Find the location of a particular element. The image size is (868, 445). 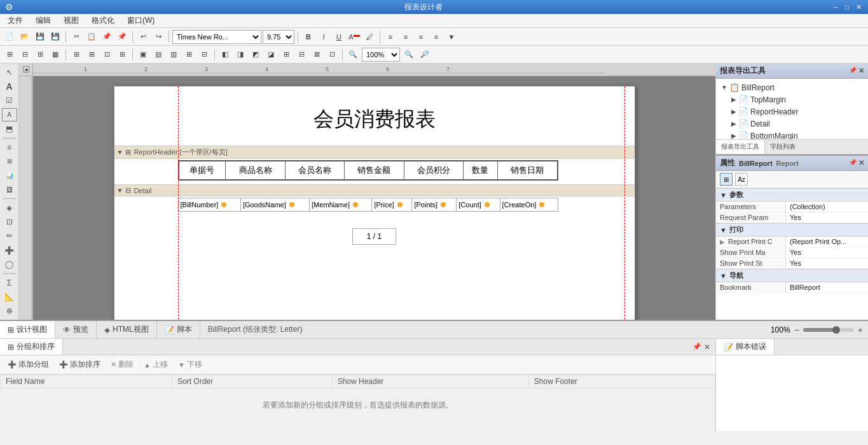

bottom-tab-script: 📝 脚本 is located at coordinates (179, 329).